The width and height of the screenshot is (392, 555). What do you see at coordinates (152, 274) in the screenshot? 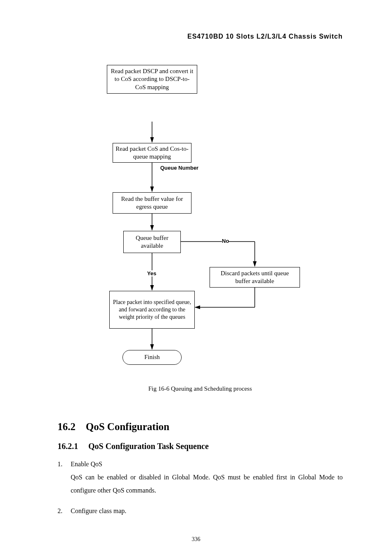
I see `label-yes: Yes` at bounding box center [152, 274].